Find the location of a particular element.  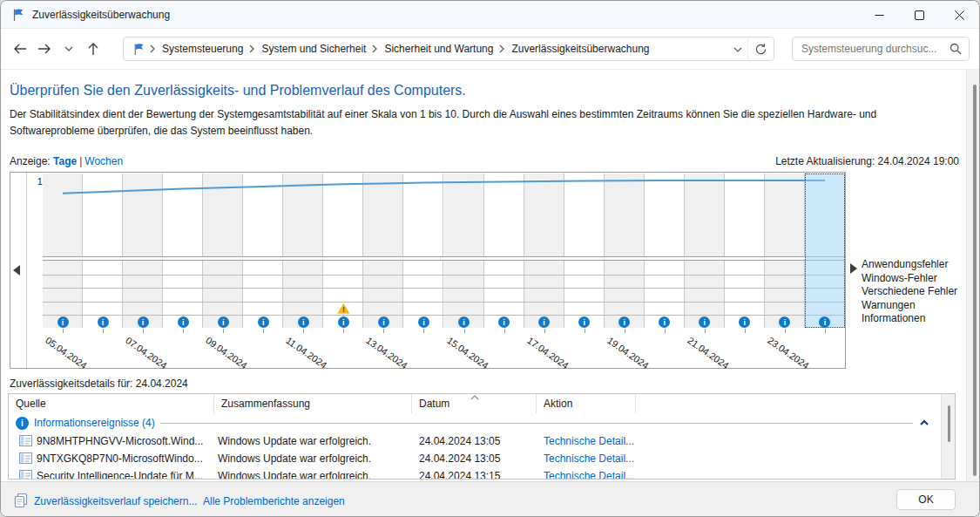

chart-scroll-right-arrow is located at coordinates (854, 269).